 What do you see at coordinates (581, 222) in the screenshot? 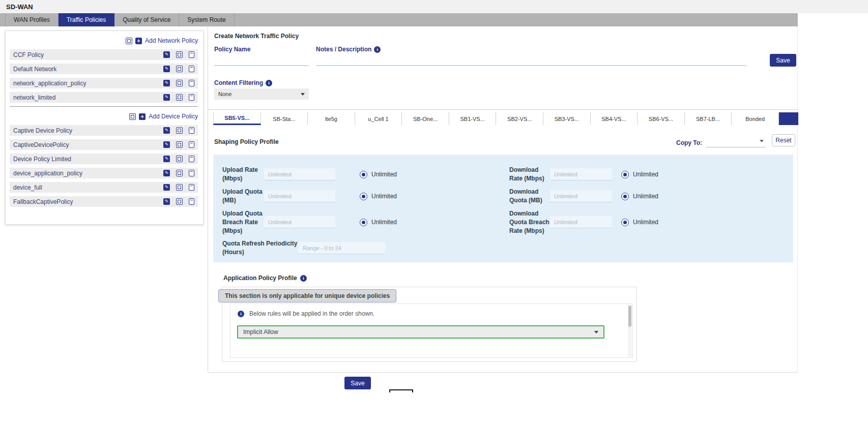
I see `download-quota-breach-rate-input` at bounding box center [581, 222].